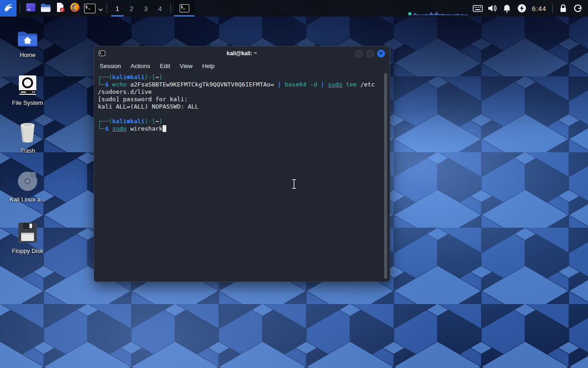 The height and width of the screenshot is (368, 588). Describe the element at coordinates (118, 8) in the screenshot. I see `workspace-button-1: 1` at that location.